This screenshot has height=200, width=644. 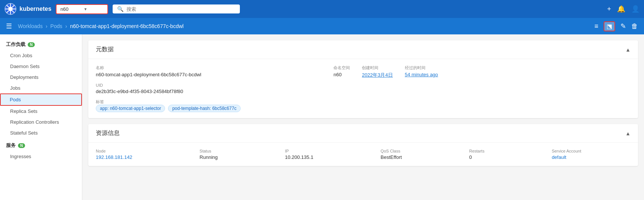 What do you see at coordinates (635, 26) in the screenshot?
I see `delete-icon: 🗑` at bounding box center [635, 26].